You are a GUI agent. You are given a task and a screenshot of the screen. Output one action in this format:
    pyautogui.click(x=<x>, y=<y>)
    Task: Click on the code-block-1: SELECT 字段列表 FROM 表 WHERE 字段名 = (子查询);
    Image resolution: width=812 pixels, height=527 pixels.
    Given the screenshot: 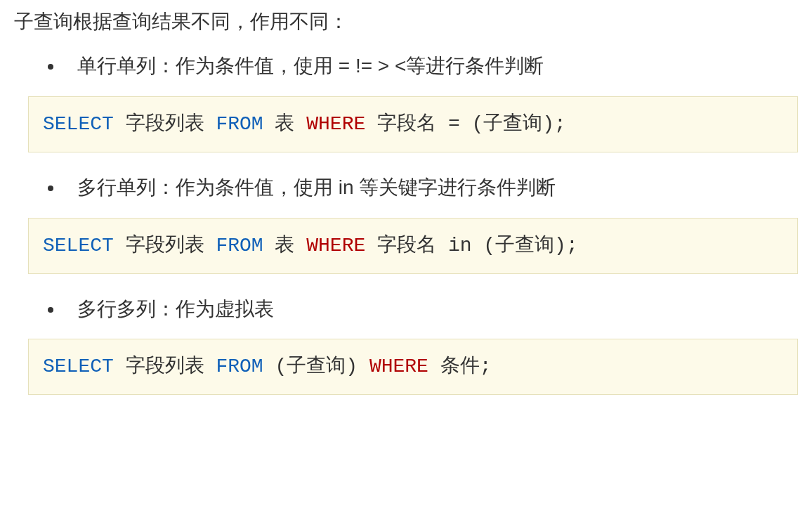 What is the action you would take?
    pyautogui.click(x=413, y=124)
    